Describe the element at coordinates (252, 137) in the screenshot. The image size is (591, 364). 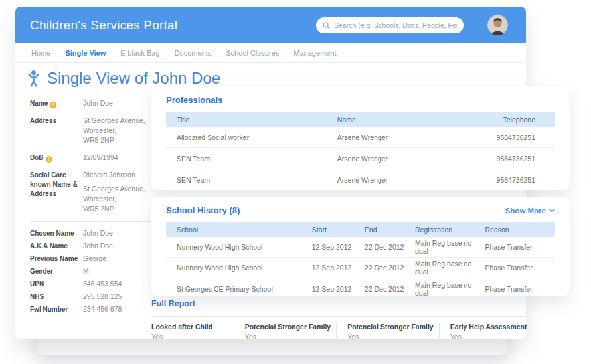
I see `cell-title: Allocated Social worker` at that location.